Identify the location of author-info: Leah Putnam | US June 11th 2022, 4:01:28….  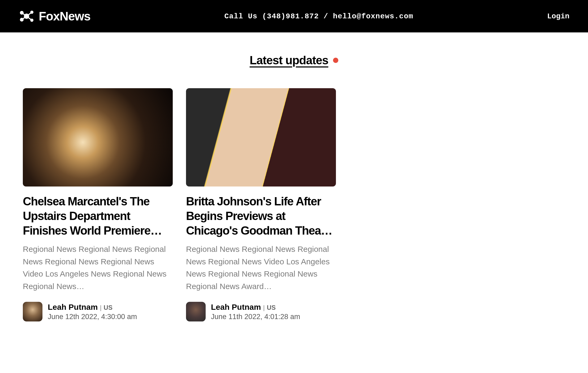
(256, 312).